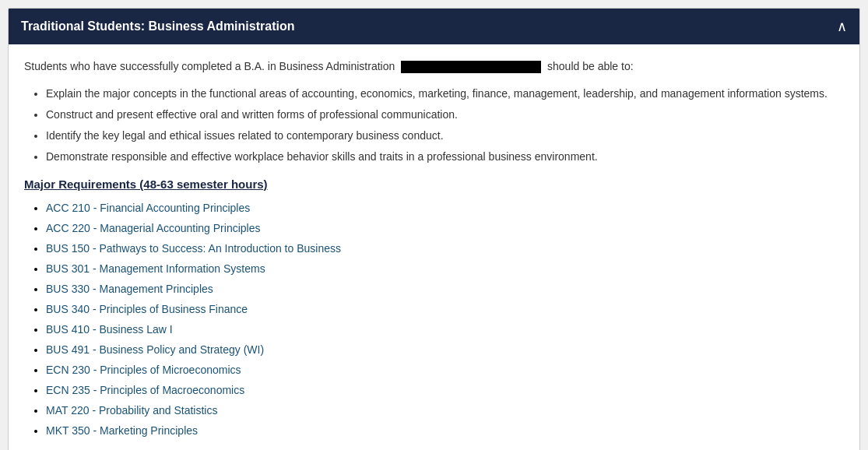  What do you see at coordinates (445, 391) in the screenshot?
I see `table-row: ECN 235 - Principles of Macroeconomics` at bounding box center [445, 391].